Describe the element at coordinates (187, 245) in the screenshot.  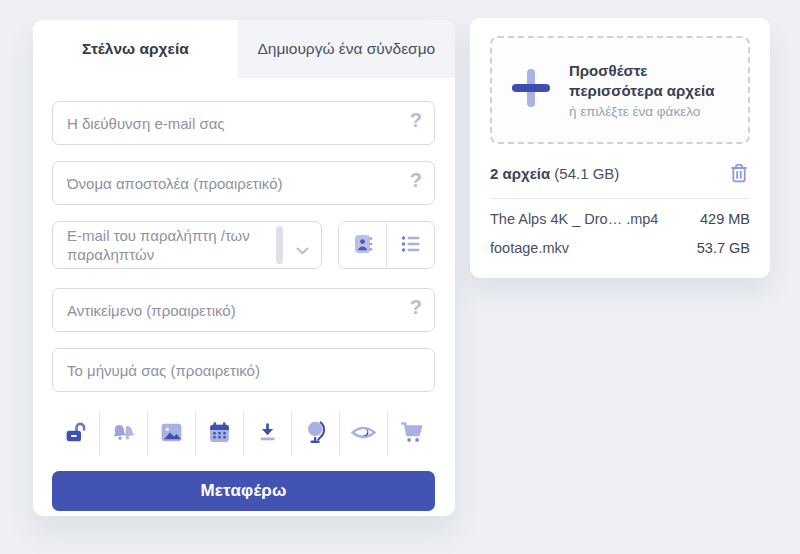
I see `recipients-combobox: E-mail του παραλήπτη /των παραληπτών` at that location.